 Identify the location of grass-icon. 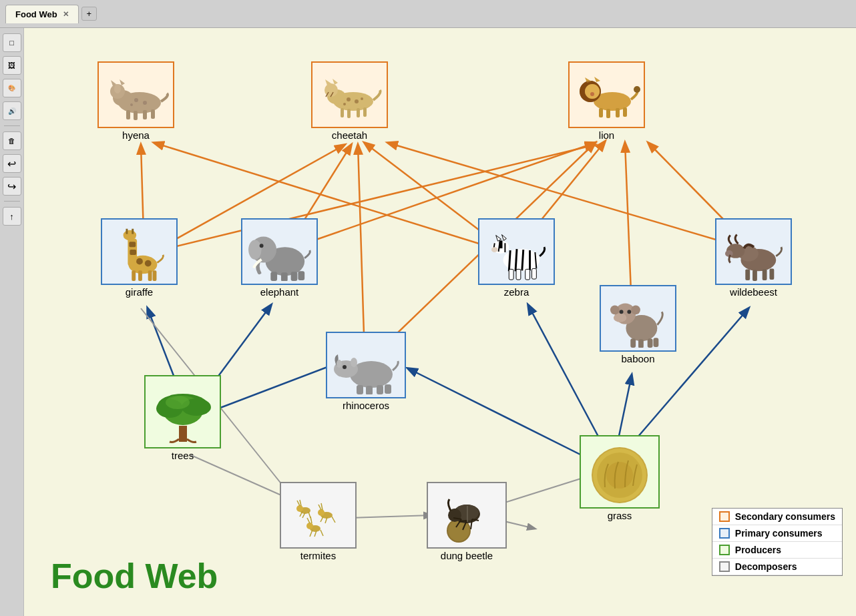
(620, 473).